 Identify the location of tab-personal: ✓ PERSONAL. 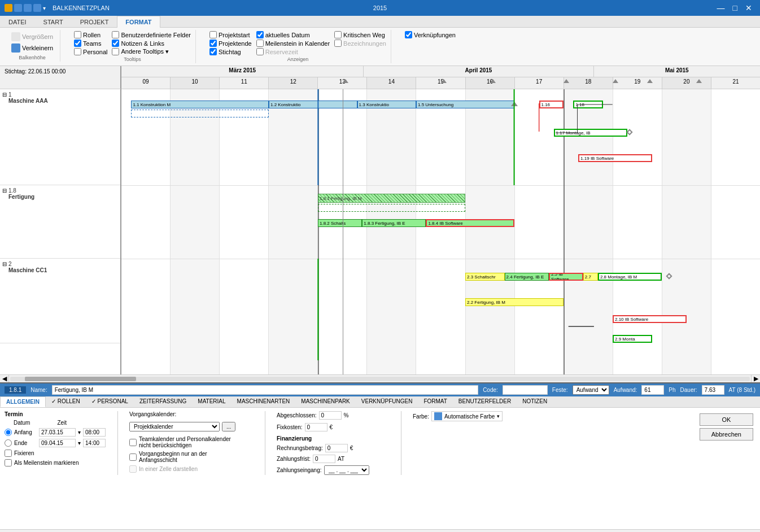
(110, 402).